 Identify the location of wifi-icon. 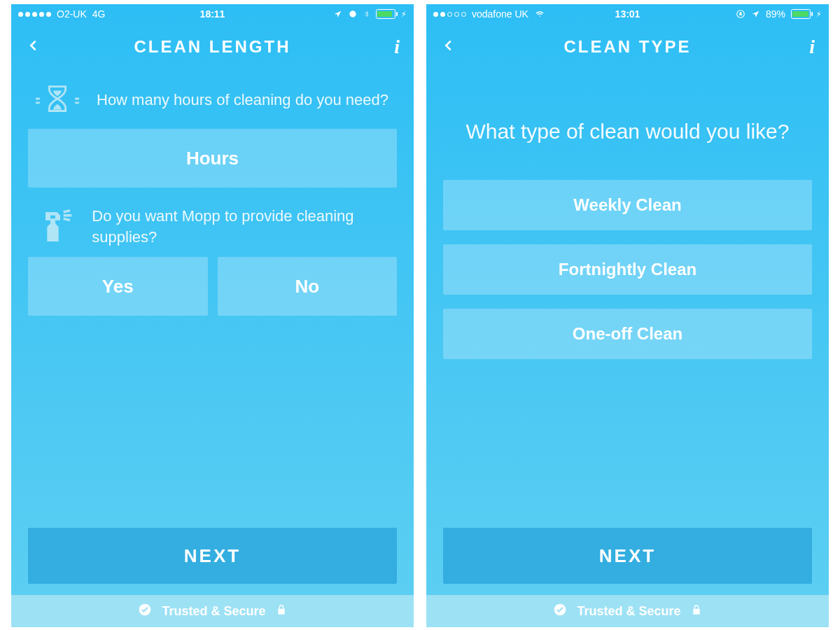
(540, 14).